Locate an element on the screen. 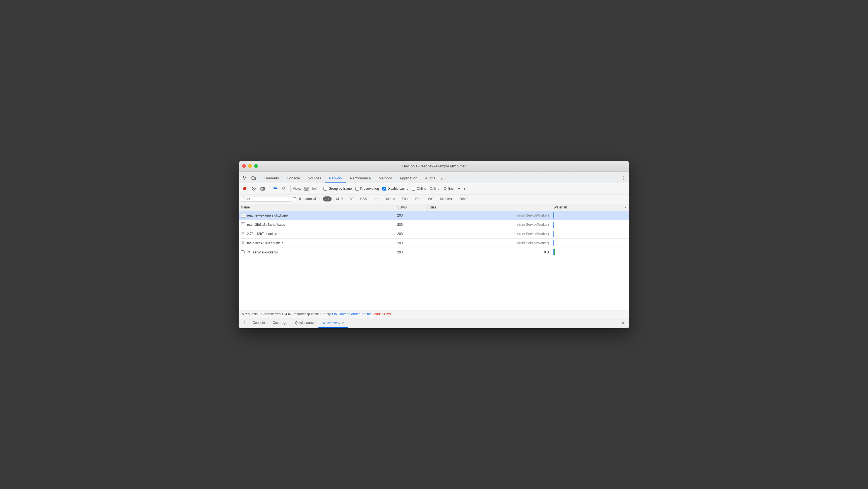 This screenshot has height=489, width=868. list-view-button is located at coordinates (307, 189).